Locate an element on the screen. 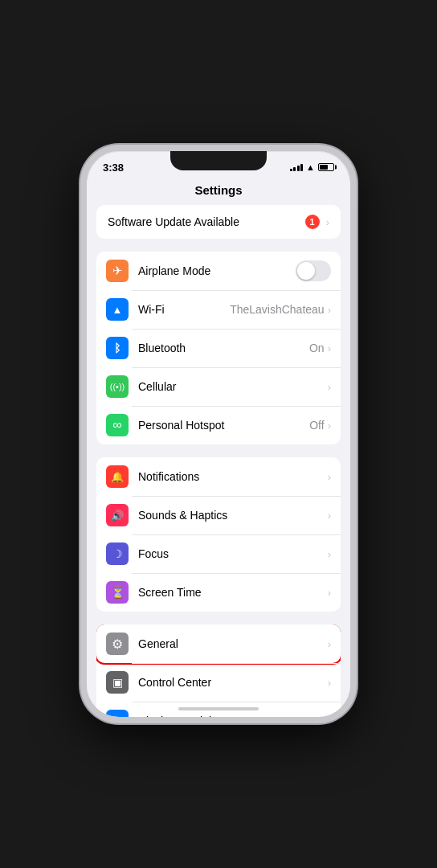  display-brightness-label: Display & Brightness is located at coordinates (233, 715).